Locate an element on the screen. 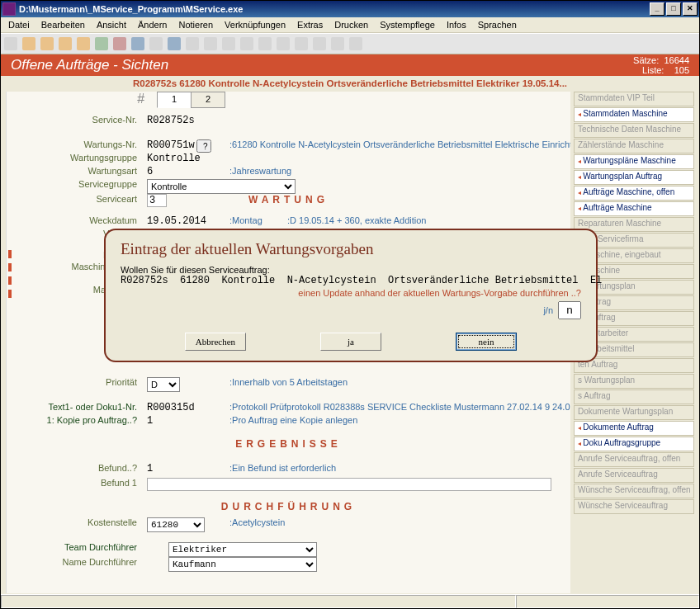  modal-yes-button: ja is located at coordinates (351, 342).